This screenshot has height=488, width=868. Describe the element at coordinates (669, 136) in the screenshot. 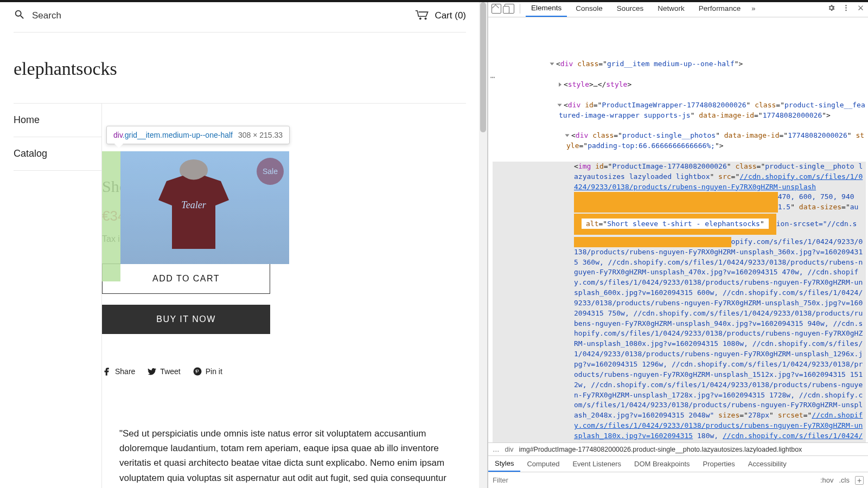

I see `dom-val: product-single__photos` at that location.